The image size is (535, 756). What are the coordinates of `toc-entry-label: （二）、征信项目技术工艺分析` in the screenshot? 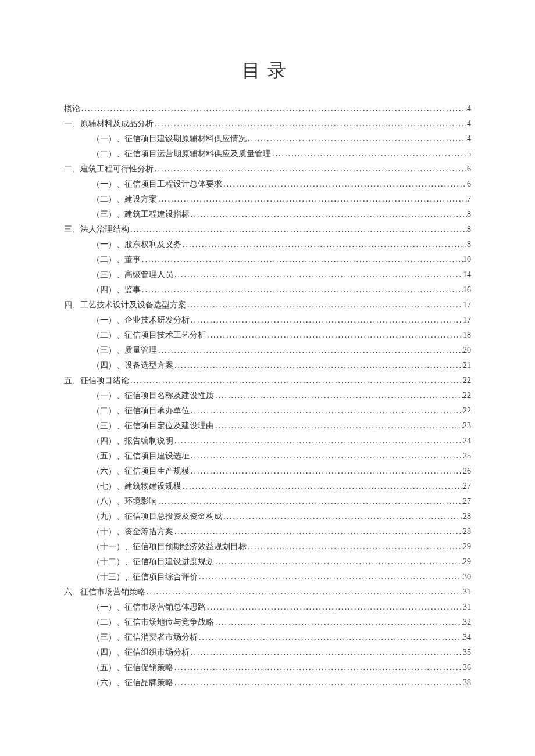 It's located at (149, 335).